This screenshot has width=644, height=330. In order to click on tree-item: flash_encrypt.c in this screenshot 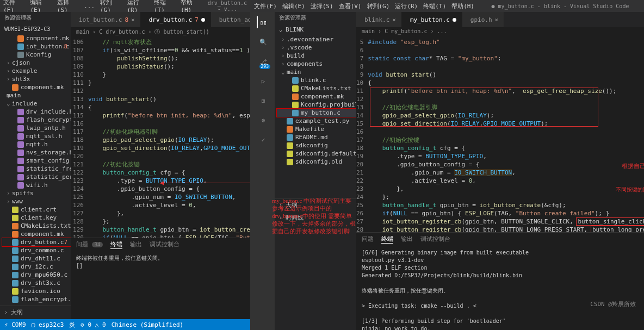, I will do `click(36, 299)`.